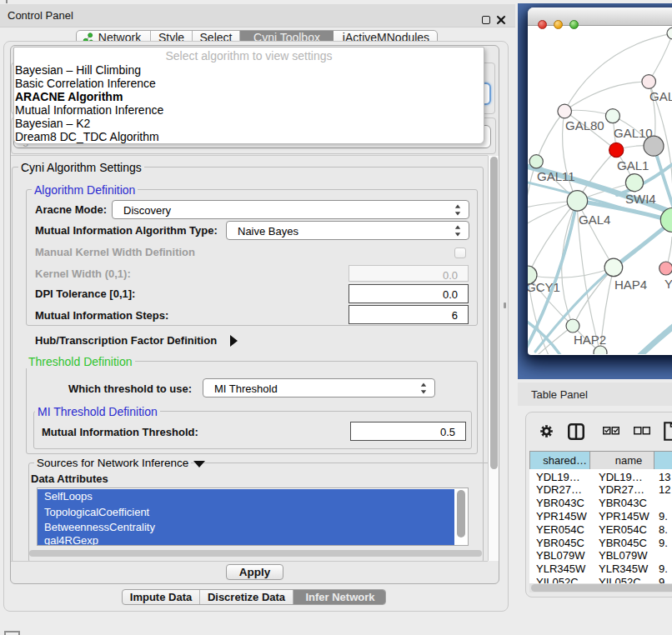 The width and height of the screenshot is (672, 635). Describe the element at coordinates (585, 125) in the screenshot. I see `svg-text: GAL80` at that location.